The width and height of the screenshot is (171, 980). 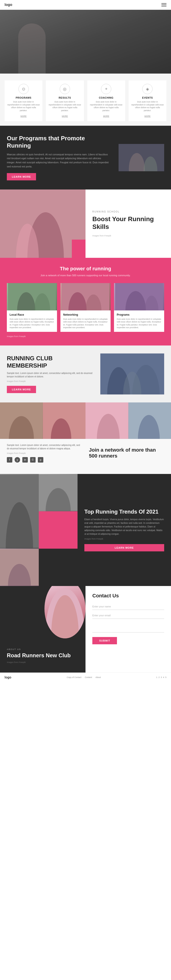 I want to click on twitter-icon: y, so click(x=18, y=460).